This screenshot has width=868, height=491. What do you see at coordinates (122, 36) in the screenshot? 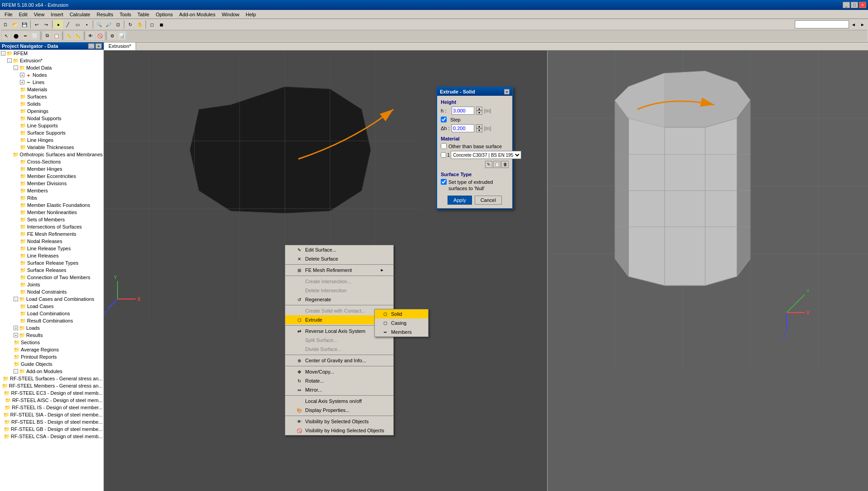
I see `tb2-results2: 📊` at bounding box center [122, 36].